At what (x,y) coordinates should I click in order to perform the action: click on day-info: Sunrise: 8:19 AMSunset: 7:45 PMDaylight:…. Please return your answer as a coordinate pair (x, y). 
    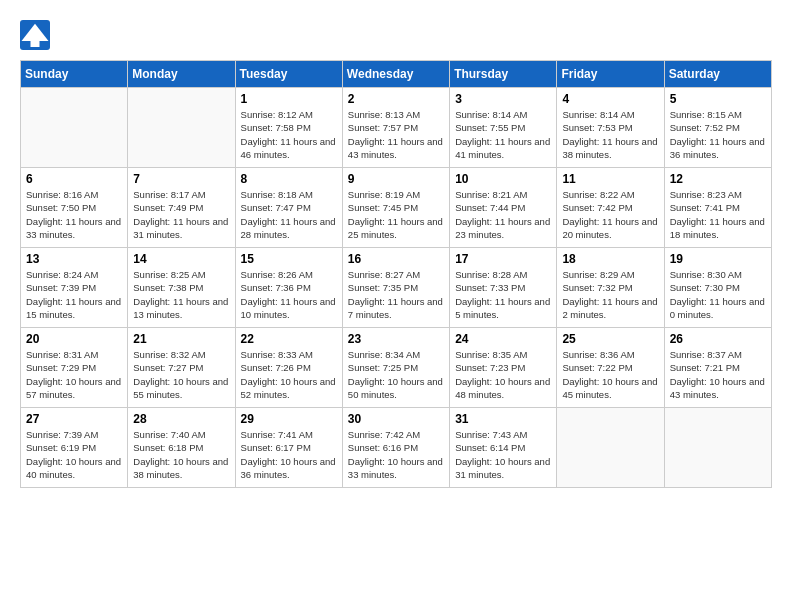
    Looking at the image, I should click on (396, 214).